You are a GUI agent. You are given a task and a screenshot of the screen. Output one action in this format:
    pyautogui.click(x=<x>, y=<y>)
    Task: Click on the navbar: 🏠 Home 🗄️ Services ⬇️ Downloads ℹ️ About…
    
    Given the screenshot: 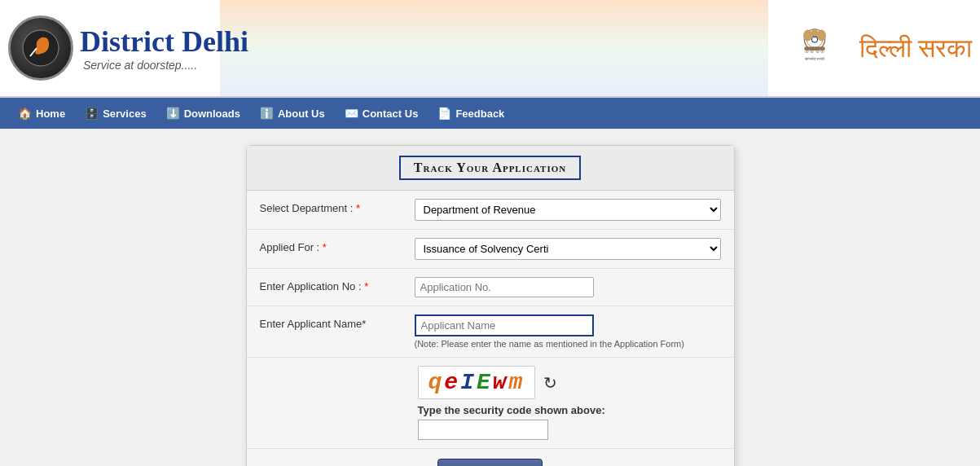 What is the action you would take?
    pyautogui.click(x=490, y=113)
    